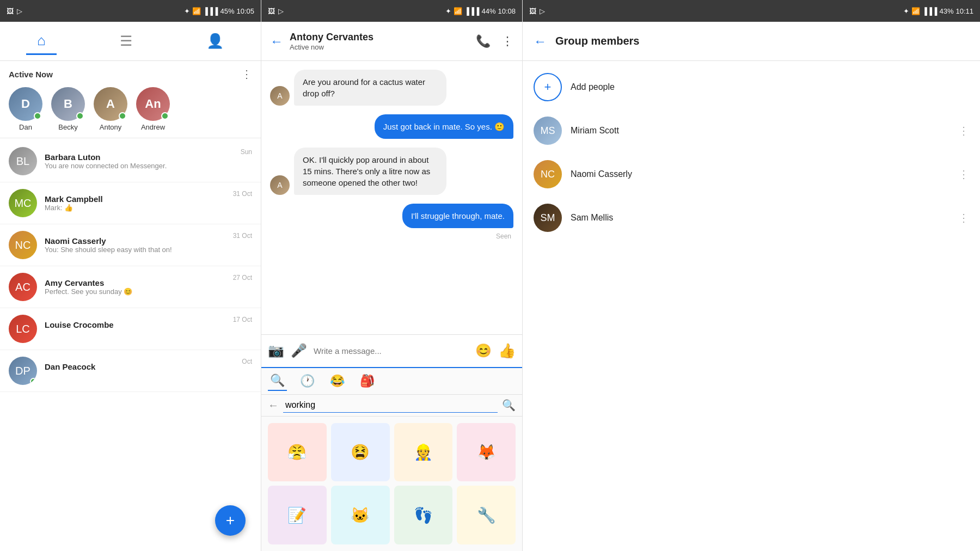  What do you see at coordinates (751, 131) in the screenshot?
I see `member-miriam: MS Miriam Scott ⋮` at bounding box center [751, 131].